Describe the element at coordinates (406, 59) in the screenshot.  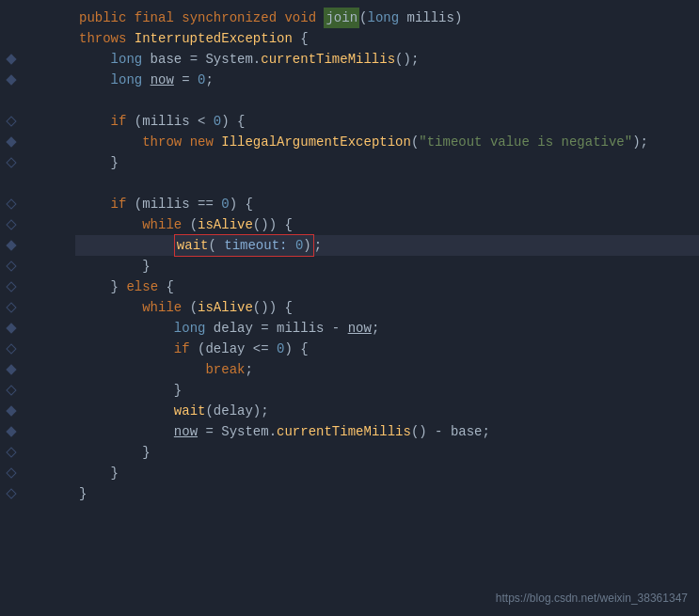
I see `paren-ctm: ();` at that location.